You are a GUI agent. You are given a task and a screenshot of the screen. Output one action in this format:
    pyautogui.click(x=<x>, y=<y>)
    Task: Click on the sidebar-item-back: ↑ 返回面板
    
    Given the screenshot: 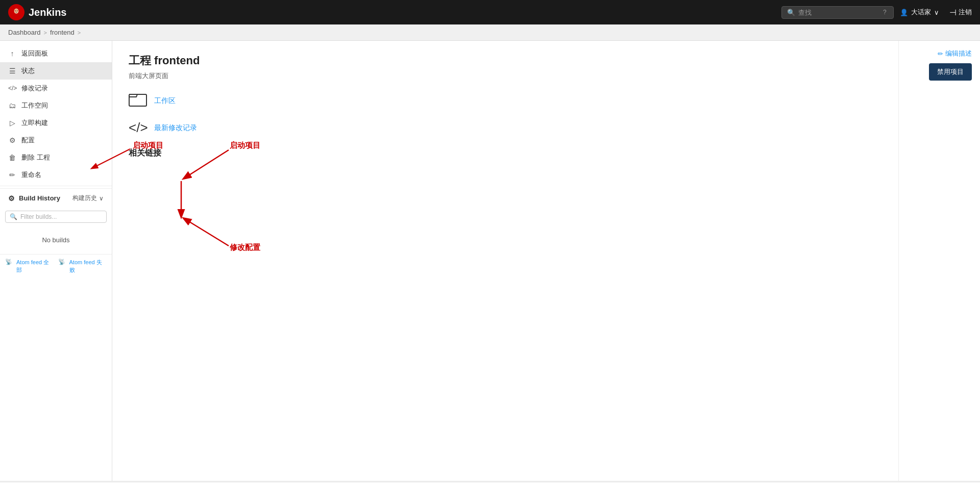 What is the action you would take?
    pyautogui.click(x=56, y=54)
    